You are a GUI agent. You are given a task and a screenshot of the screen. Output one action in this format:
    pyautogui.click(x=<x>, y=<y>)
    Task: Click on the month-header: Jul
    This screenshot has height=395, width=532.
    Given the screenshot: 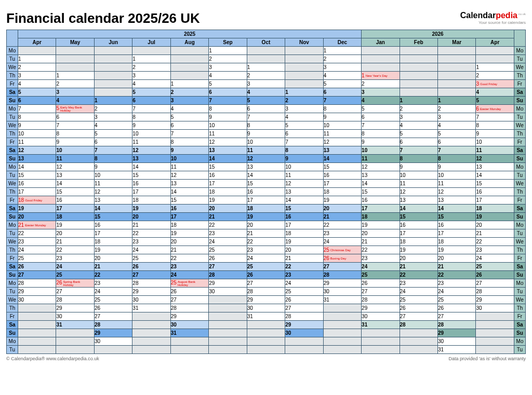 What is the action you would take?
    pyautogui.click(x=152, y=43)
    